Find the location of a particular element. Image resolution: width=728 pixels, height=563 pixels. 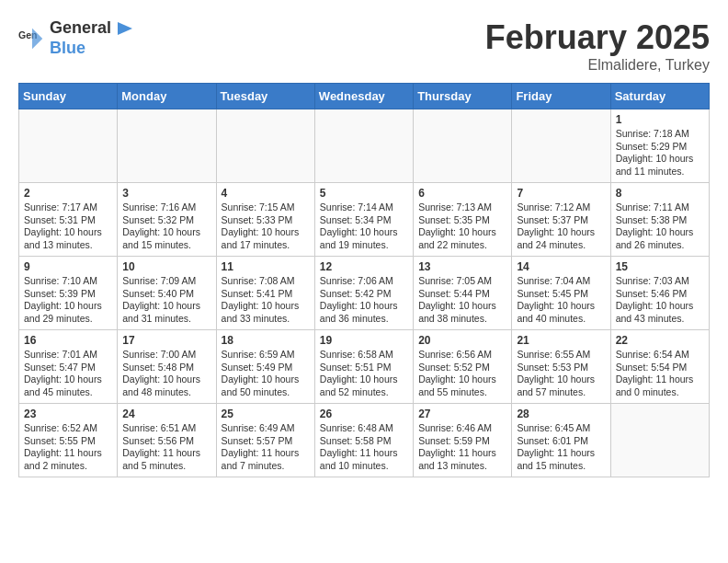

day-info-line: Sunset: 5:46 PM is located at coordinates (660, 294).